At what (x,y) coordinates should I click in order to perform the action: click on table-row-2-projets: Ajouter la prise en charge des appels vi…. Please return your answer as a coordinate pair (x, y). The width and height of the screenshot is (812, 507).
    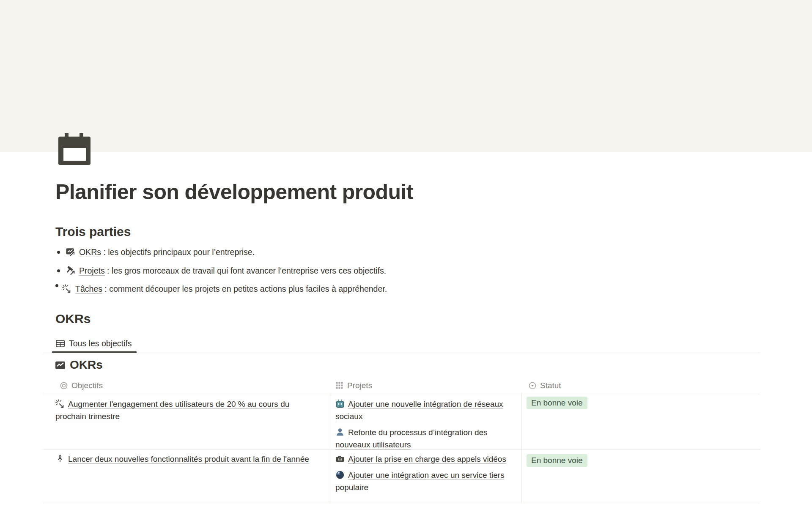
    Looking at the image, I should click on (433, 475).